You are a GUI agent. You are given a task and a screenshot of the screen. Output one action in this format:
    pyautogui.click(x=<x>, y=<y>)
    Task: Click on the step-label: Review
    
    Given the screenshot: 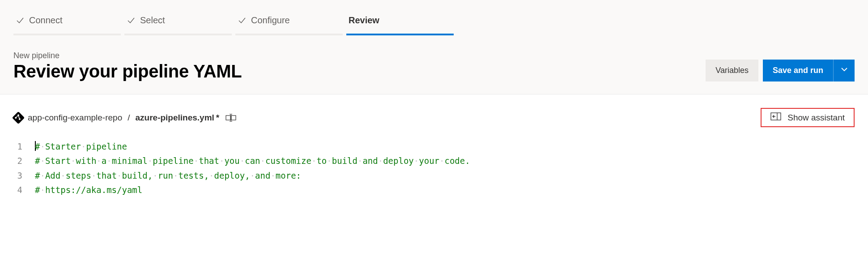 What is the action you would take?
    pyautogui.click(x=364, y=21)
    